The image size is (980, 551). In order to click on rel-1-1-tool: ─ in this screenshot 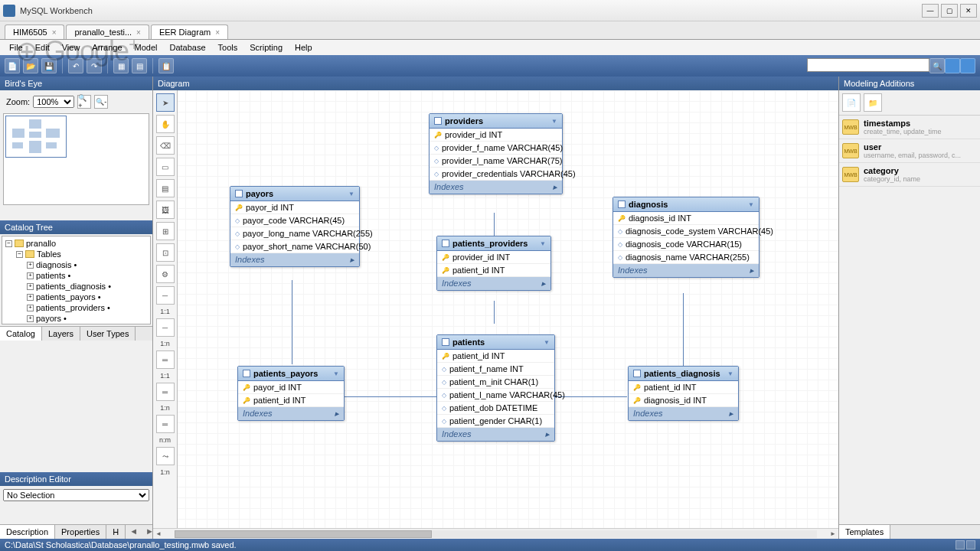, I will do `click(165, 295)`.